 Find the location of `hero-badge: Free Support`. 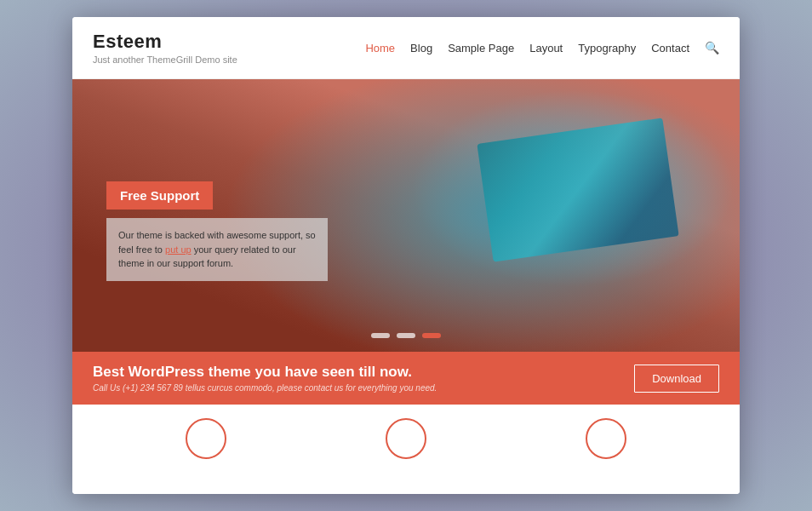

hero-badge: Free Support is located at coordinates (160, 196).